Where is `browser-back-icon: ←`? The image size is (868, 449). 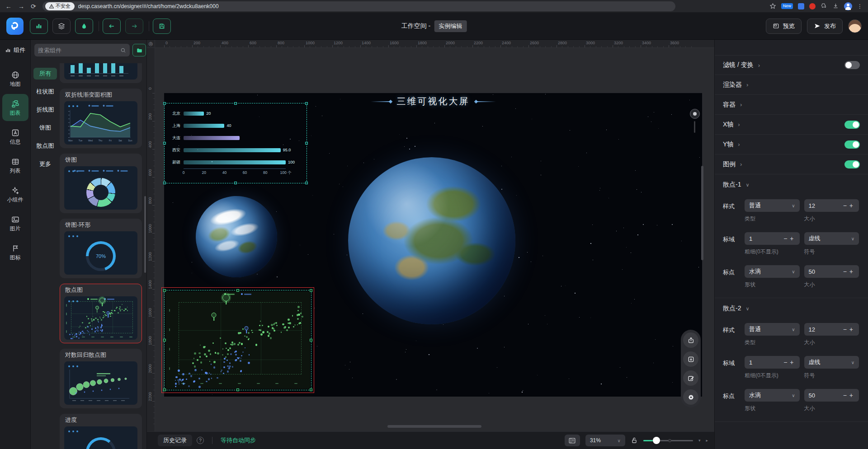
browser-back-icon: ← is located at coordinates (9, 6).